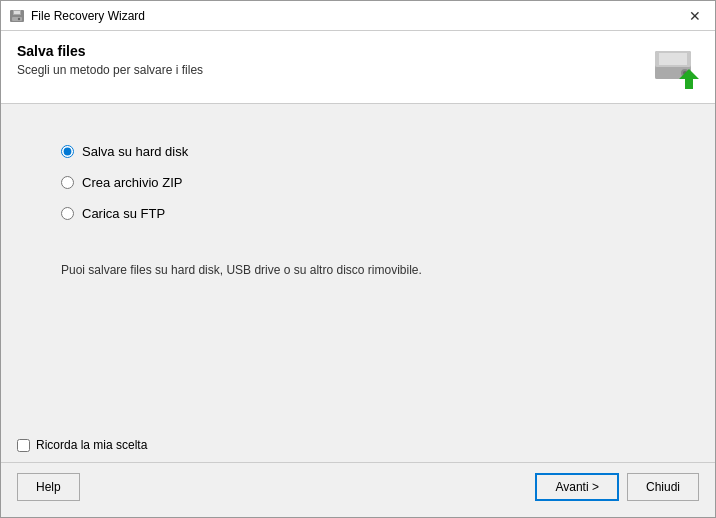 This screenshot has height=518, width=716. I want to click on remember-row: Ricorda la mia scelta, so click(358, 445).